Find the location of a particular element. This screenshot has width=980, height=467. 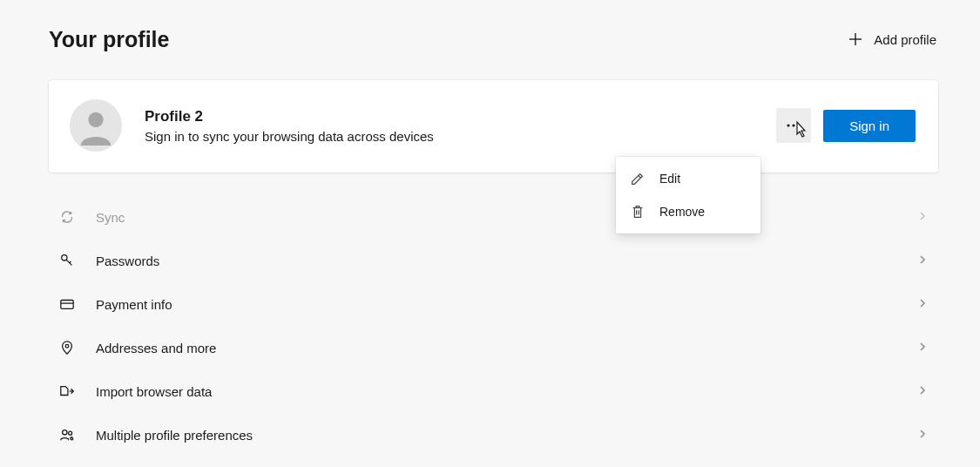

settings-item-label: Addresses and more is located at coordinates (507, 349).